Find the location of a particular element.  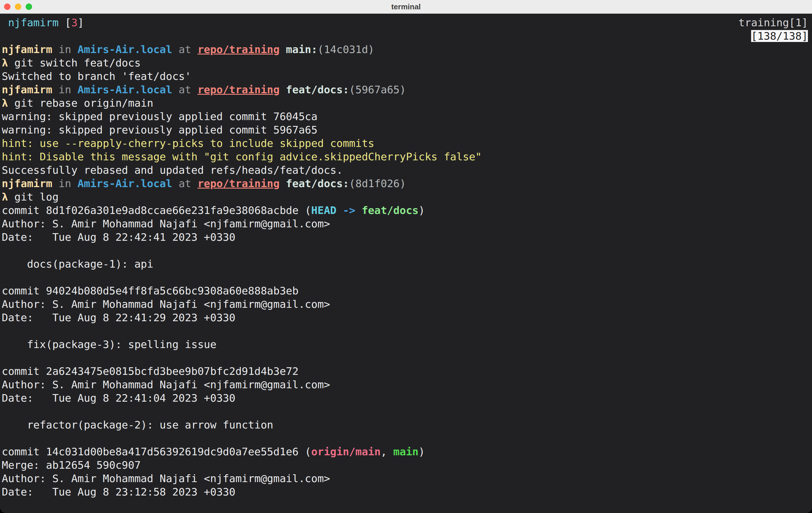

text-segment: [ is located at coordinates (68, 23).